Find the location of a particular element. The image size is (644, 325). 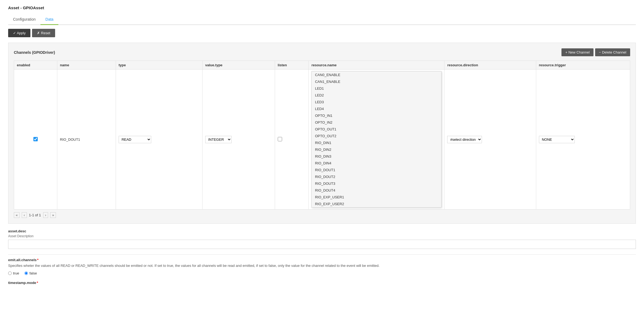

dropdown-item-rio-dout1: RIO_DOUT1 is located at coordinates (376, 170).